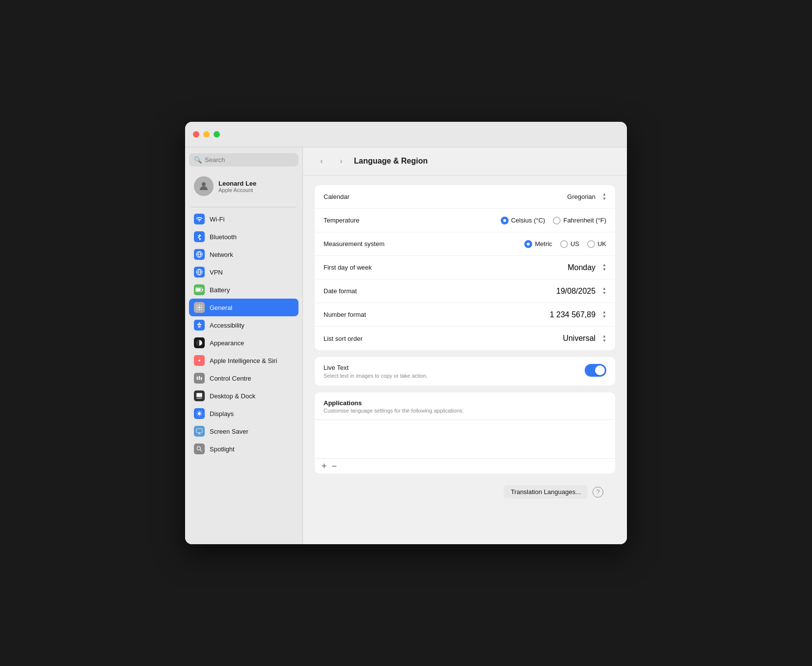 This screenshot has width=812, height=666. Describe the element at coordinates (238, 190) in the screenshot. I see `user-subtitle: Apple Account` at that location.